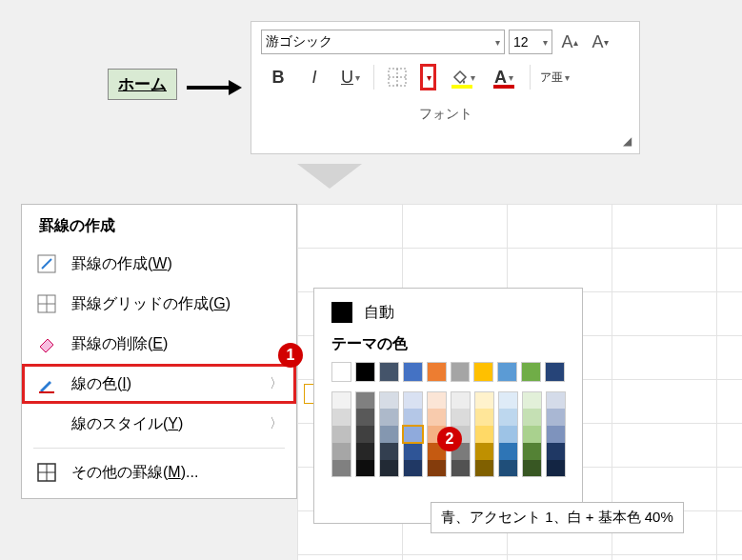 The image size is (742, 560). I want to click on decrease-font-size-button: A▾, so click(600, 42).